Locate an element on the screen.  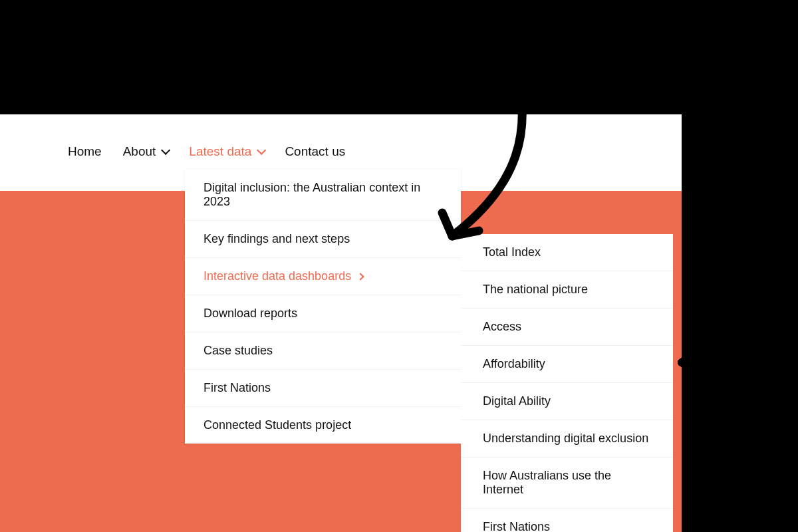
dropdown-item-label: Case studies is located at coordinates (238, 351).